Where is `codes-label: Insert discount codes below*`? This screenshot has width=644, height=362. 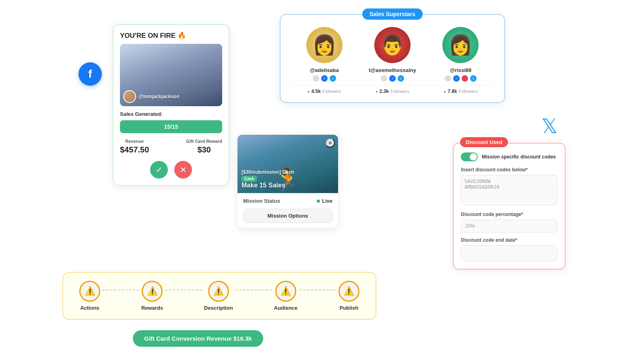 codes-label: Insert discount codes below* is located at coordinates (509, 170).